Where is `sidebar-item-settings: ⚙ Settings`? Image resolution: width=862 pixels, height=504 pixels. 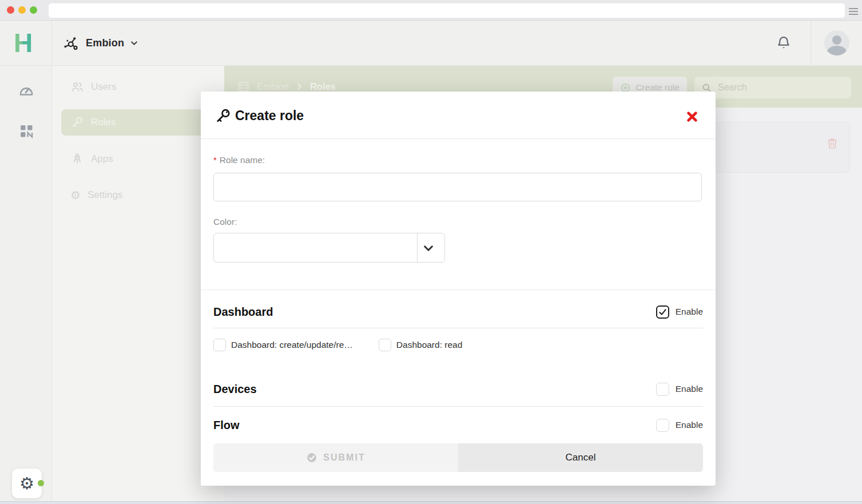 sidebar-item-settings: ⚙ Settings is located at coordinates (138, 195).